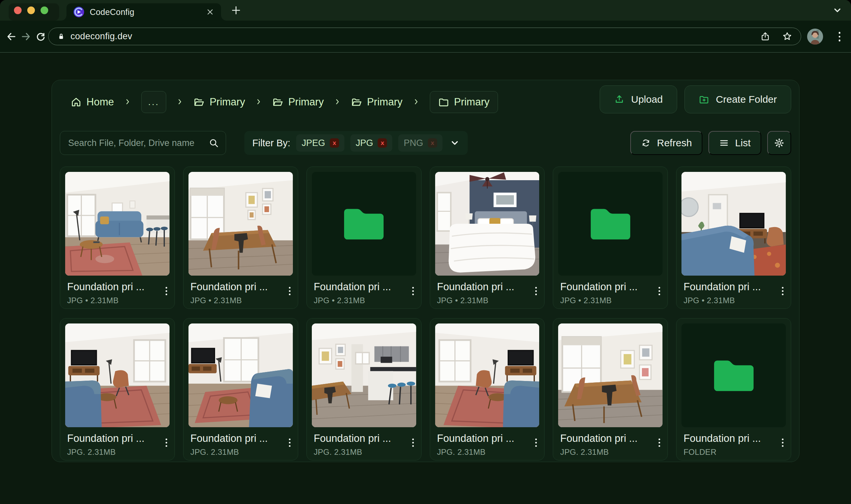 This screenshot has height=504, width=851. What do you see at coordinates (61, 37) in the screenshot?
I see `lock-icon` at bounding box center [61, 37].